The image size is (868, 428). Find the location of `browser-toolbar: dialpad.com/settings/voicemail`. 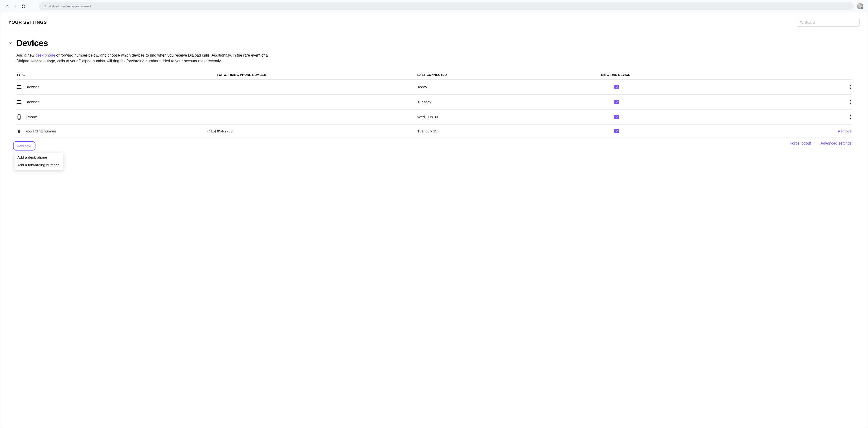

browser-toolbar: dialpad.com/settings/voicemail is located at coordinates (434, 6).